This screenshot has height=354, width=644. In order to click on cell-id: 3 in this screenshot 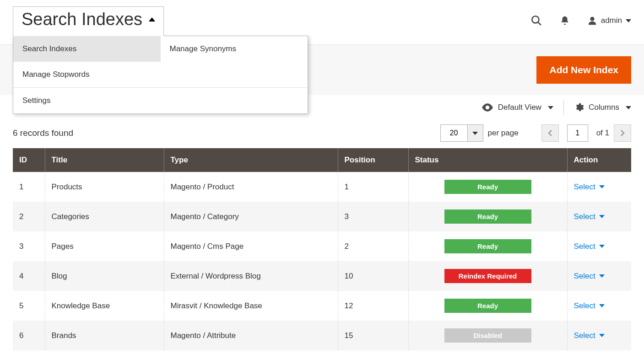, I will do `click(29, 246)`.